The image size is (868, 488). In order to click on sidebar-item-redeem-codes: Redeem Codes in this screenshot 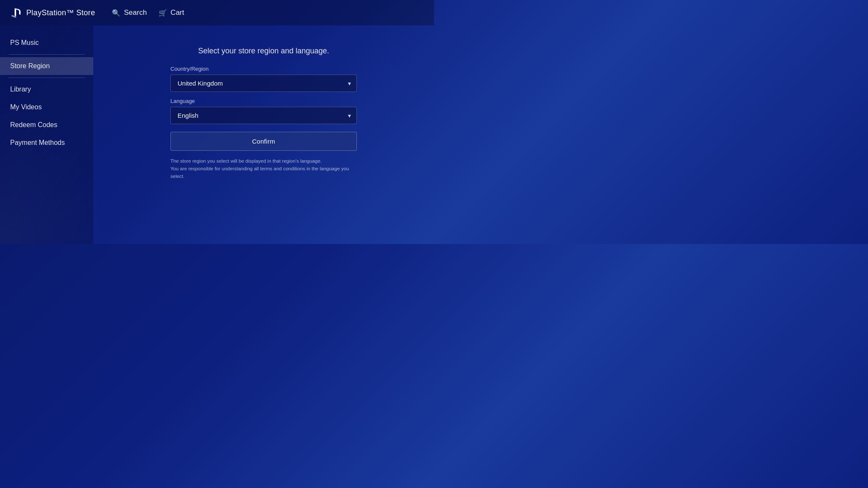, I will do `click(47, 125)`.